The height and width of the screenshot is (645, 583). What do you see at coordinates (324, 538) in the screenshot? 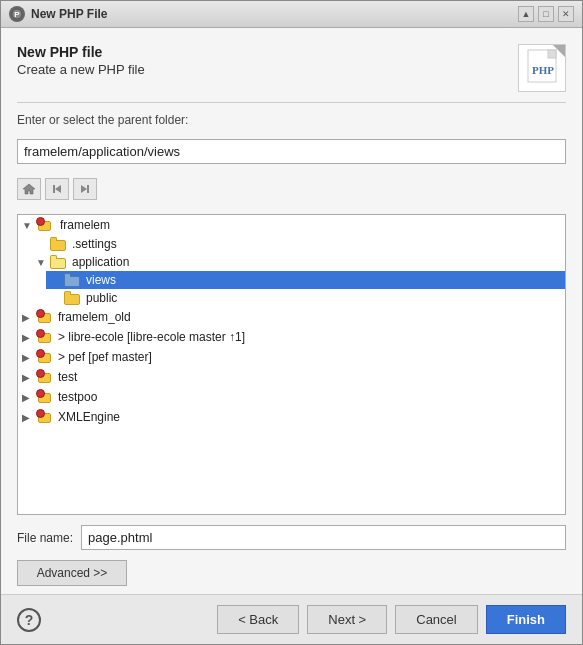
I see `filename-input` at bounding box center [324, 538].